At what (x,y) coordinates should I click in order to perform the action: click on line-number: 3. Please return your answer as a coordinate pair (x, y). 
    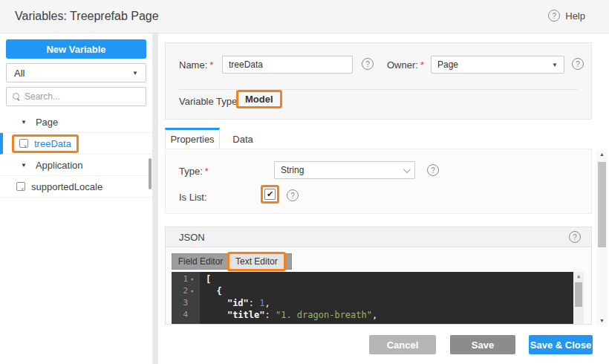
    Looking at the image, I should click on (180, 303).